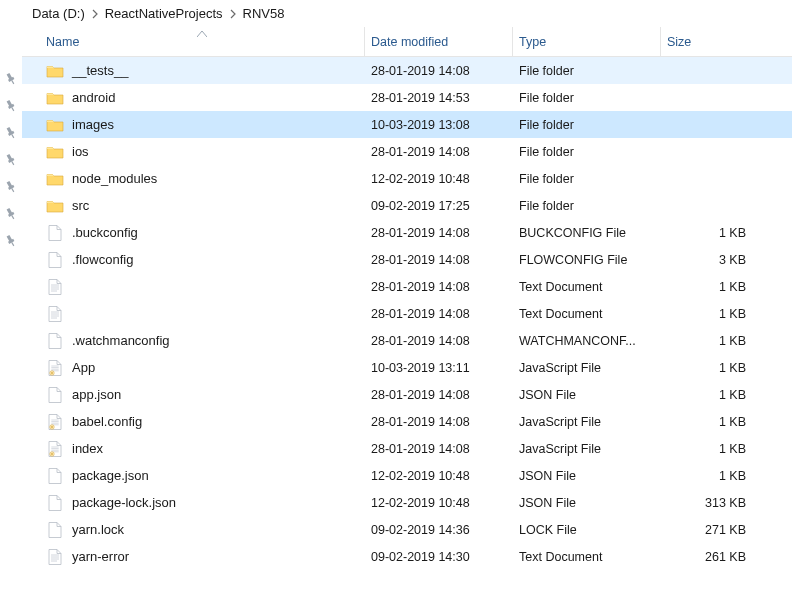  I want to click on cell-name: yarn.lock, so click(202, 530).